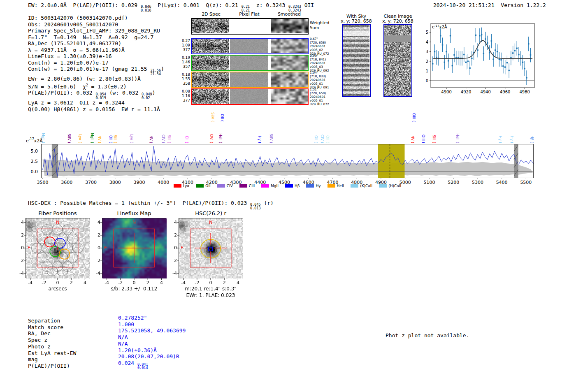  Describe the element at coordinates (96, 86) in the screenshot. I see `info-line: S/N = 5.0(±0.6) χ2 = 1.3(±0.2)` at that location.